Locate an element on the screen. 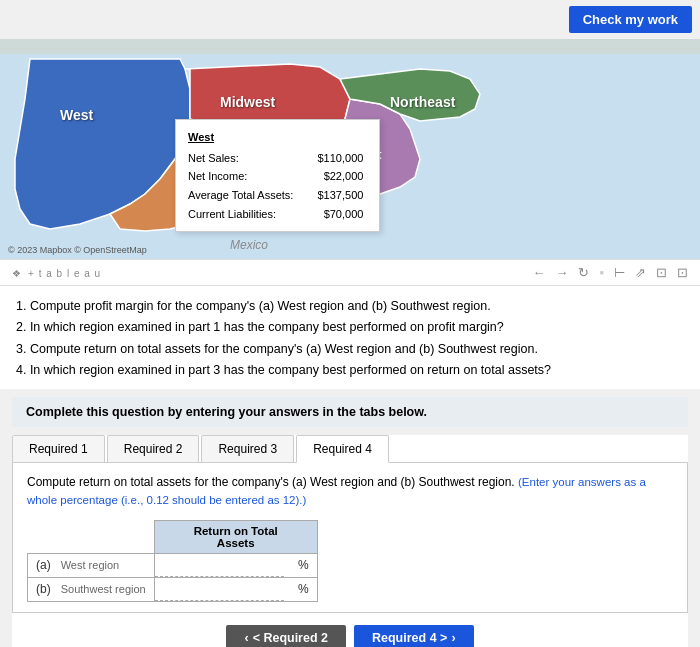 Image resolution: width=700 pixels, height=647 pixels. west-pct-sign: % is located at coordinates (304, 565).